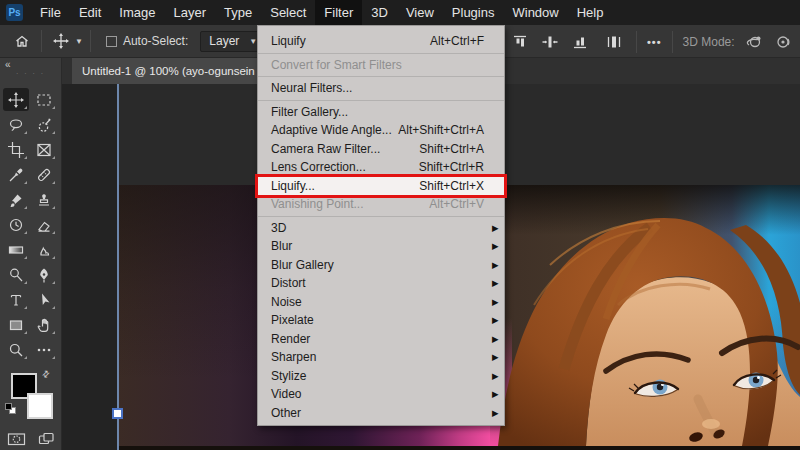 Image resolution: width=800 pixels, height=450 pixels. Describe the element at coordinates (14, 12) in the screenshot. I see `photoshop-logo-icon: Ps` at that location.